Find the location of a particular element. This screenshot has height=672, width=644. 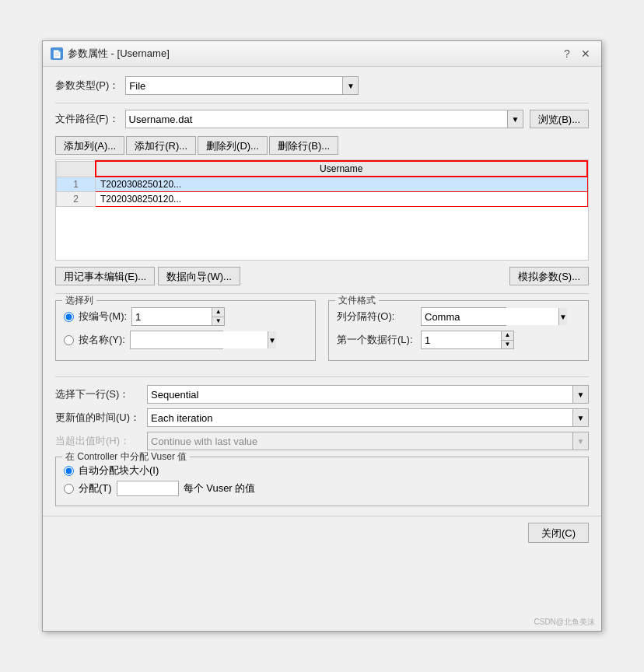

by-name-arrow: ▼ is located at coordinates (272, 340).